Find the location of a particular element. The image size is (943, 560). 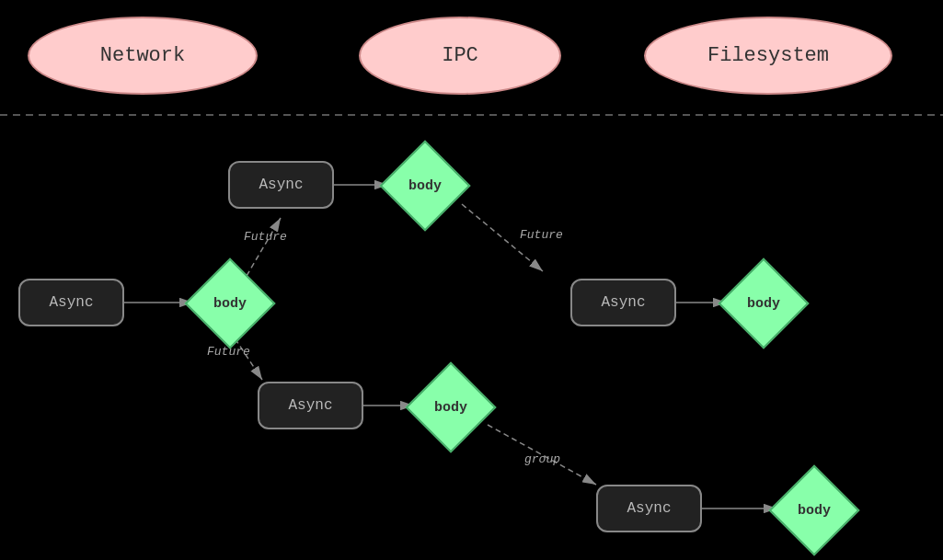

network-label: Network is located at coordinates (143, 55).